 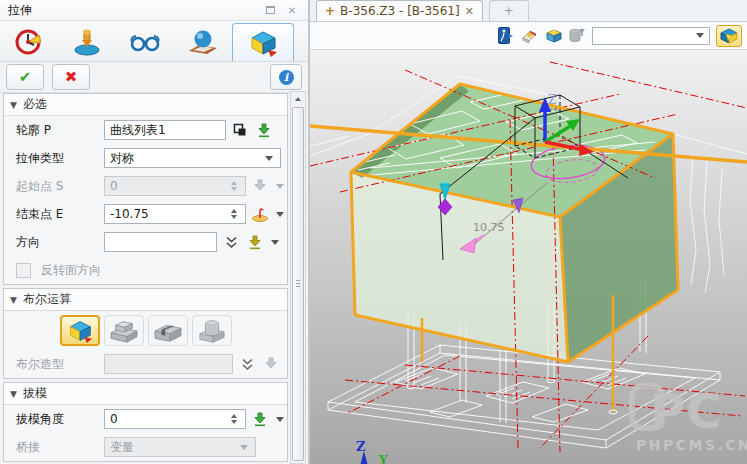 I want to click on pick-direction-icon, so click(x=255, y=242).